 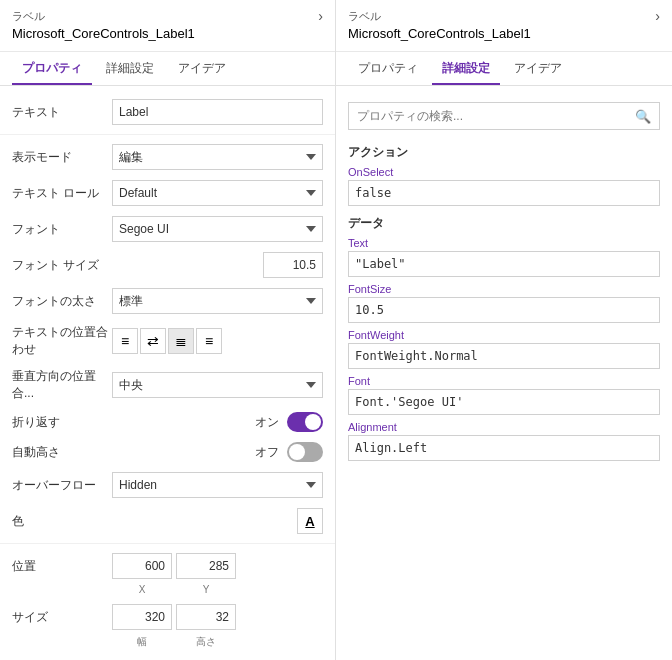 What do you see at coordinates (504, 150) in the screenshot?
I see `section-actions: アクション` at bounding box center [504, 150].